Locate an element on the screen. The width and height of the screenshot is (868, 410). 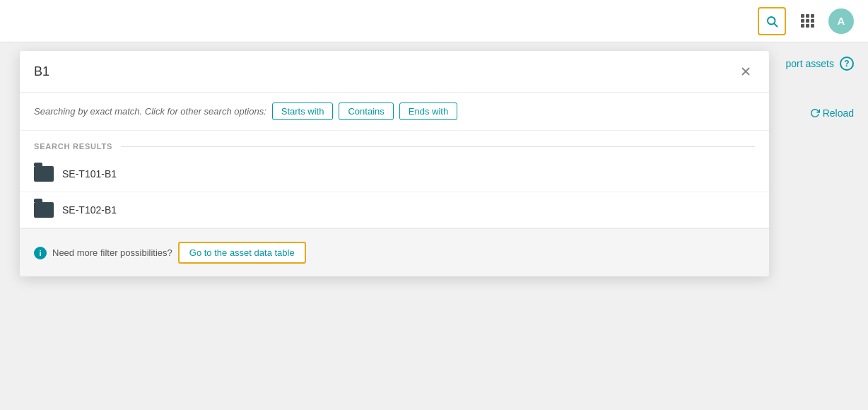
footer-area: i Need more filter possibilities? Go to … is located at coordinates (394, 252).